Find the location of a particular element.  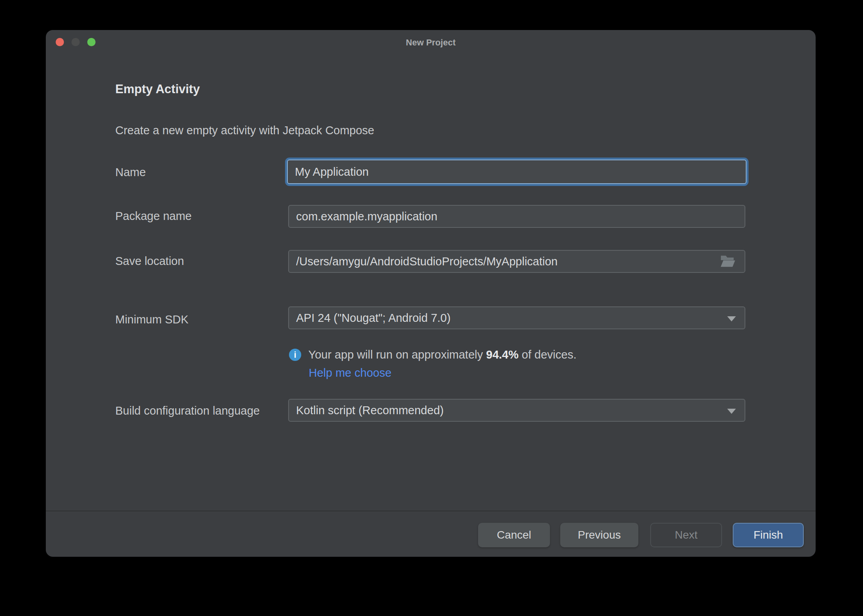

sdk-info-text: Your app will run on approximately 94.4%… is located at coordinates (442, 355).